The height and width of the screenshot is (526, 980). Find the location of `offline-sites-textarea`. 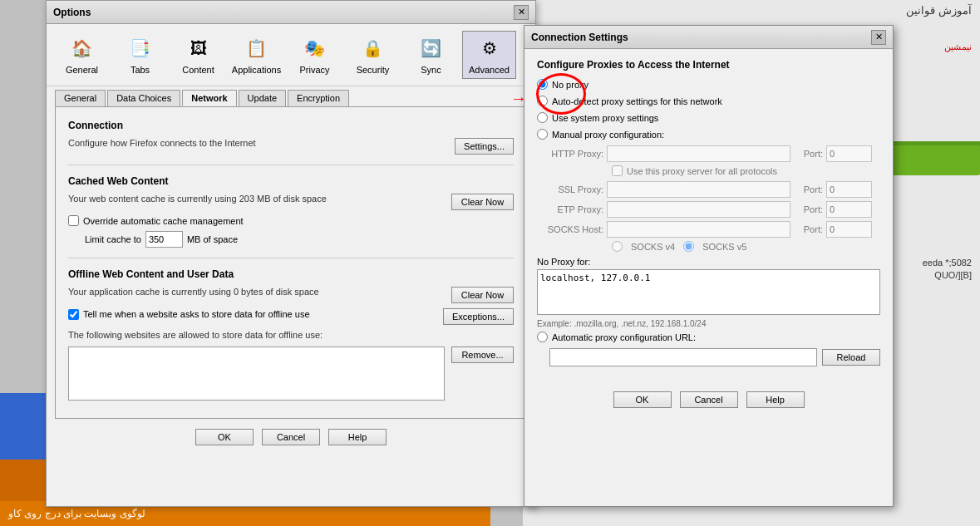

offline-sites-textarea is located at coordinates (256, 374).